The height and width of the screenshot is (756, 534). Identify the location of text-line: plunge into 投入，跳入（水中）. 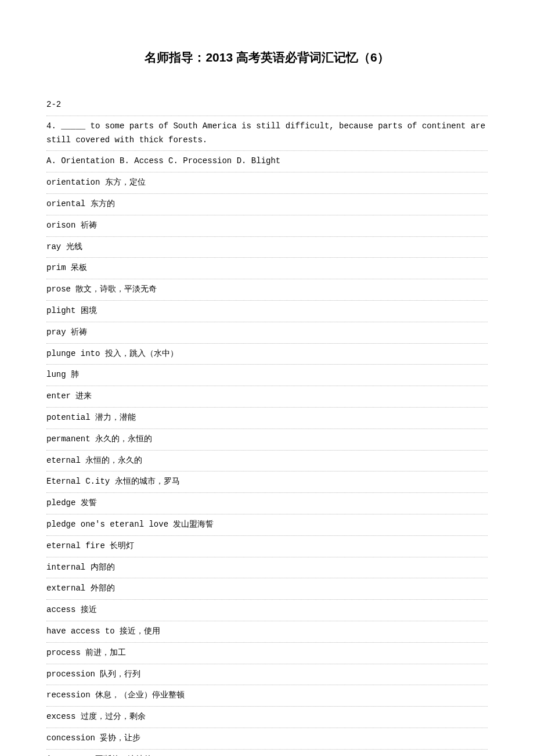
(267, 354).